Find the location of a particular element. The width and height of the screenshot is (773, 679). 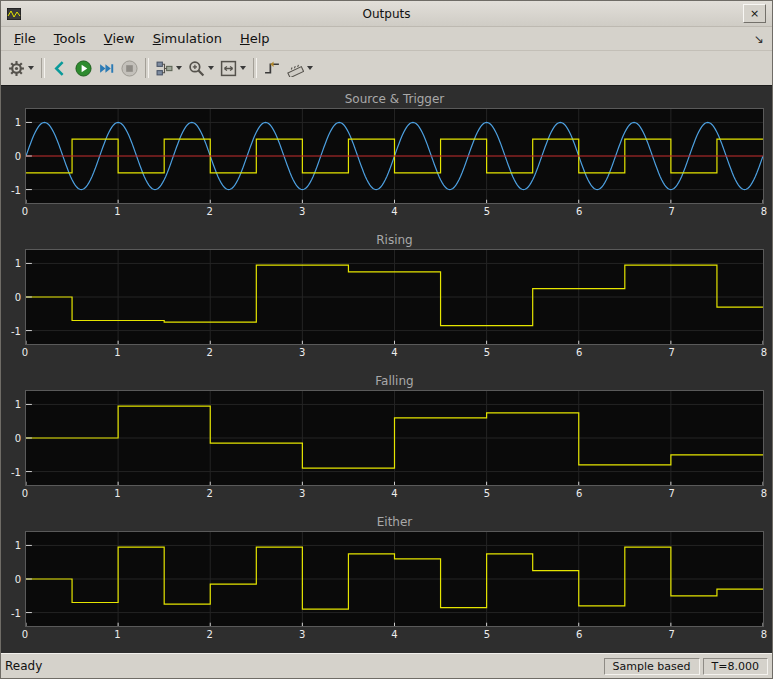

plot-title: Rising is located at coordinates (384, 240).